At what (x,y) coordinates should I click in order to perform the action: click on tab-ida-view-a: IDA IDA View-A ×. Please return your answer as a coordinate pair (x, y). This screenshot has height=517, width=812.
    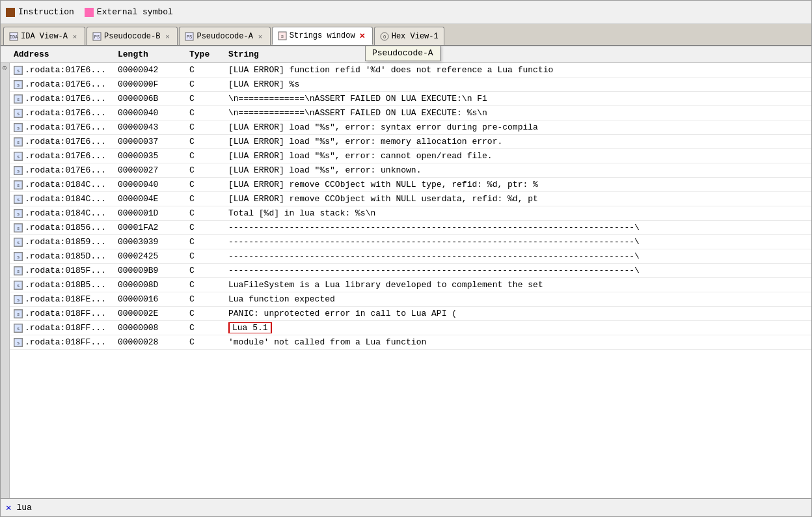
    Looking at the image, I should click on (44, 36).